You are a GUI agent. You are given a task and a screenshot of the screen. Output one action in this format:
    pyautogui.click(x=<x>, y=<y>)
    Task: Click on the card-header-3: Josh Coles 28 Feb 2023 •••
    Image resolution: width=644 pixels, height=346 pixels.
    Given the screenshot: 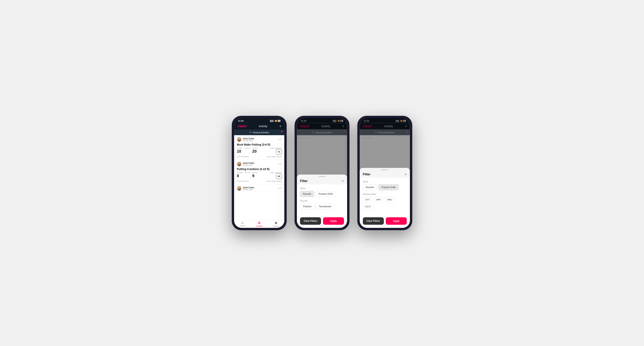 What is the action you would take?
    pyautogui.click(x=259, y=188)
    